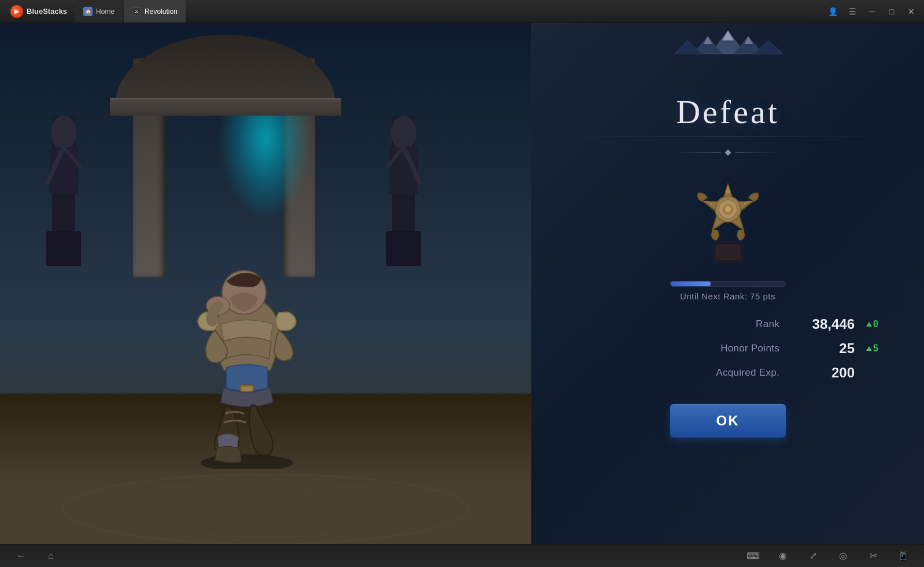 The height and width of the screenshot is (567, 924). I want to click on scissors-button: ✂, so click(873, 556).